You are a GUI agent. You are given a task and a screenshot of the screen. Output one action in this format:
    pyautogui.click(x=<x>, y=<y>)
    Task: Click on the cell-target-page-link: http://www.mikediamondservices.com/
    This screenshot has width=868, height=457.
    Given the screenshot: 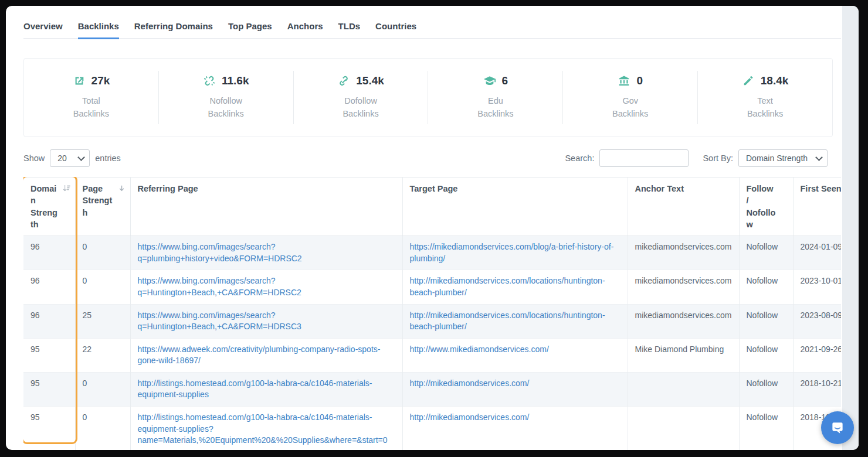 What is the action you would take?
    pyautogui.click(x=480, y=349)
    